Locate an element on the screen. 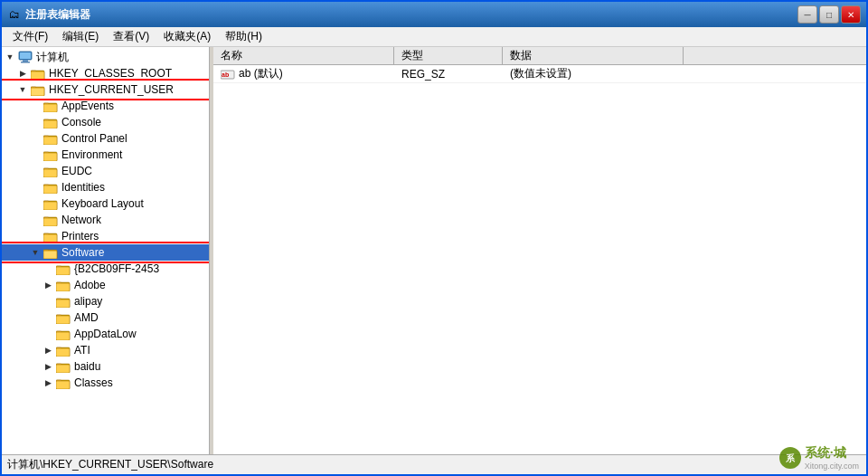 This screenshot has width=868, height=476. tree-item-amd: AMD is located at coordinates (105, 318).